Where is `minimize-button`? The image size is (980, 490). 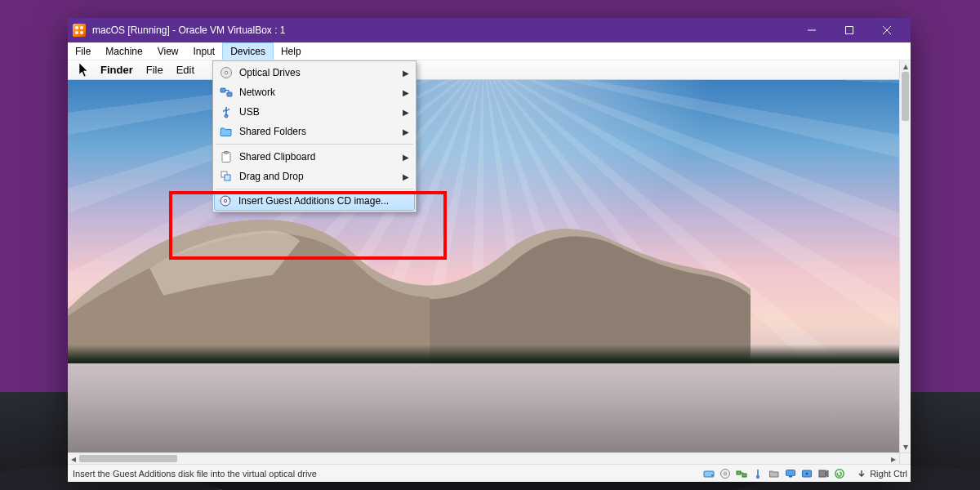 minimize-button is located at coordinates (812, 30).